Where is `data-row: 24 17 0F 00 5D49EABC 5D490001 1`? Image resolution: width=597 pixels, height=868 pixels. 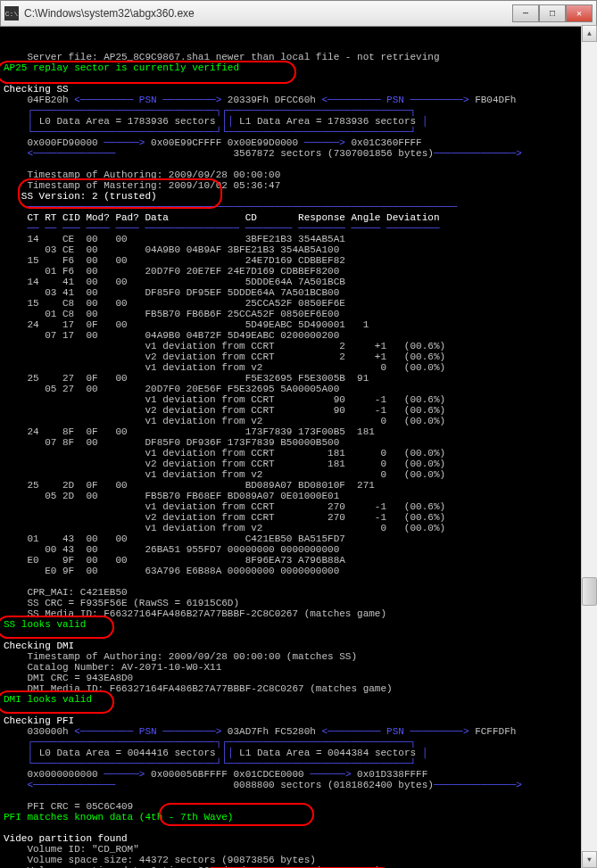
data-row: 24 17 0F 00 5D49EABC 5D490001 1 is located at coordinates (186, 325).